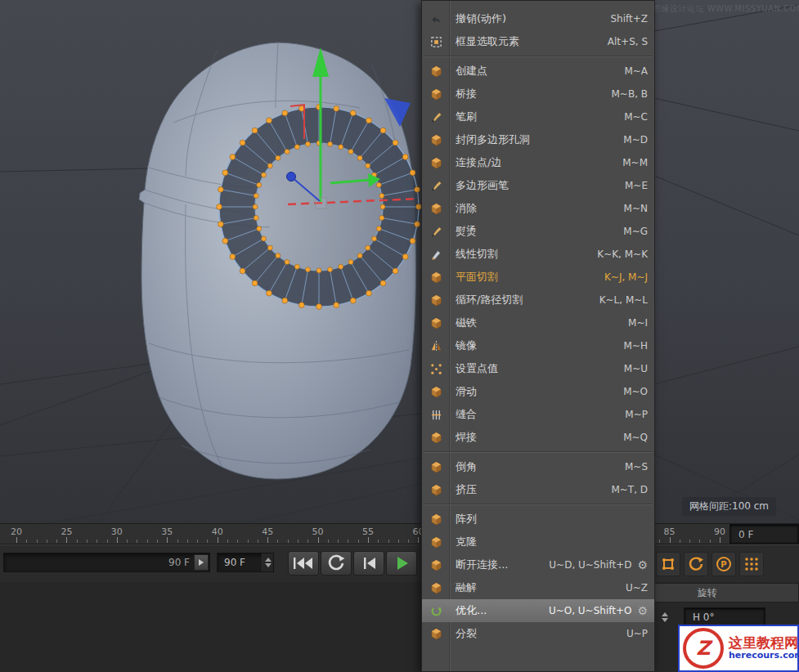 The image size is (799, 672). What do you see at coordinates (402, 563) in the screenshot?
I see `play-button` at bounding box center [402, 563].